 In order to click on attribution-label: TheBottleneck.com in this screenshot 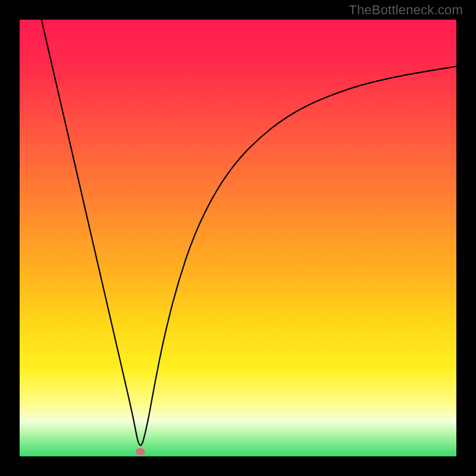, I will do `click(406, 10)`.